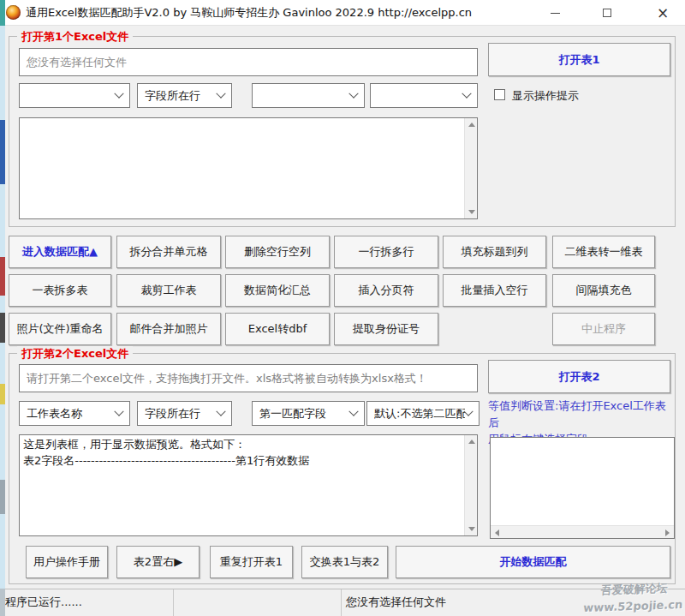  Describe the element at coordinates (579, 377) in the screenshot. I see `open-table2-button: 打开表2` at that location.